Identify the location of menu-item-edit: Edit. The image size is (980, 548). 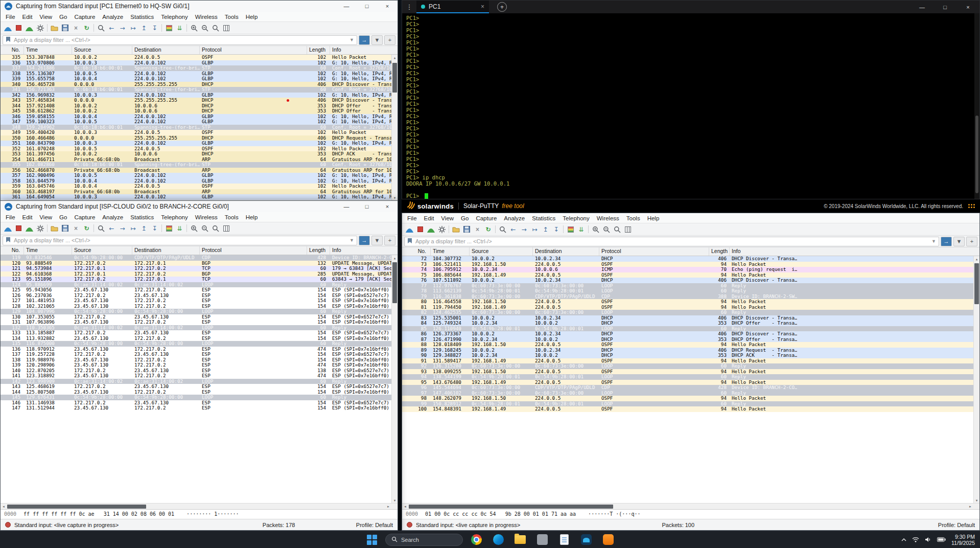
(429, 218).